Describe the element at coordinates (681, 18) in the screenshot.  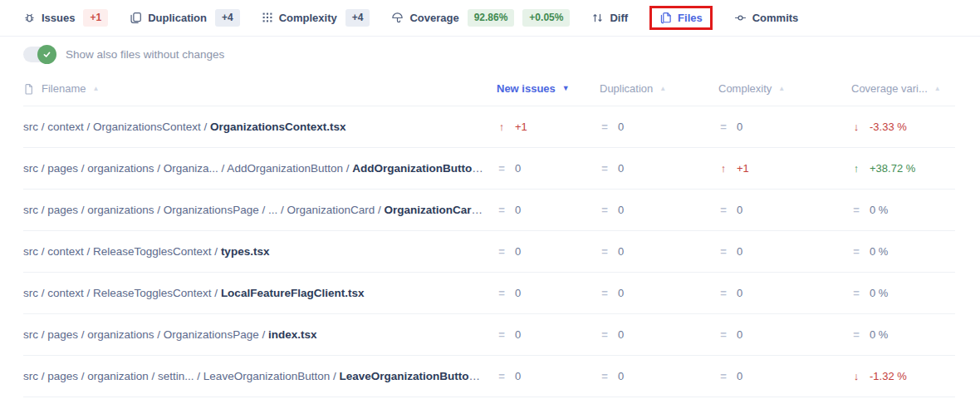
I see `tab-files: Files` at that location.